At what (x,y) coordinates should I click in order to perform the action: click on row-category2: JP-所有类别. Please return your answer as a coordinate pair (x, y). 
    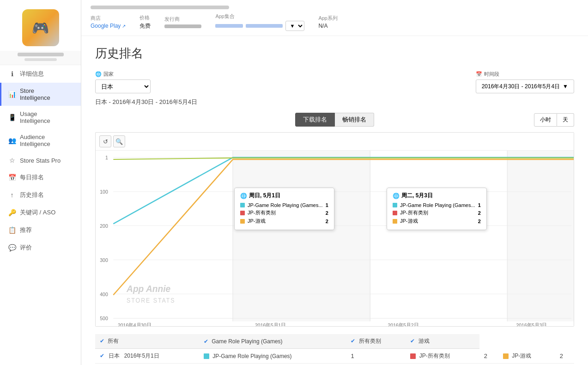
    Looking at the image, I should click on (443, 356).